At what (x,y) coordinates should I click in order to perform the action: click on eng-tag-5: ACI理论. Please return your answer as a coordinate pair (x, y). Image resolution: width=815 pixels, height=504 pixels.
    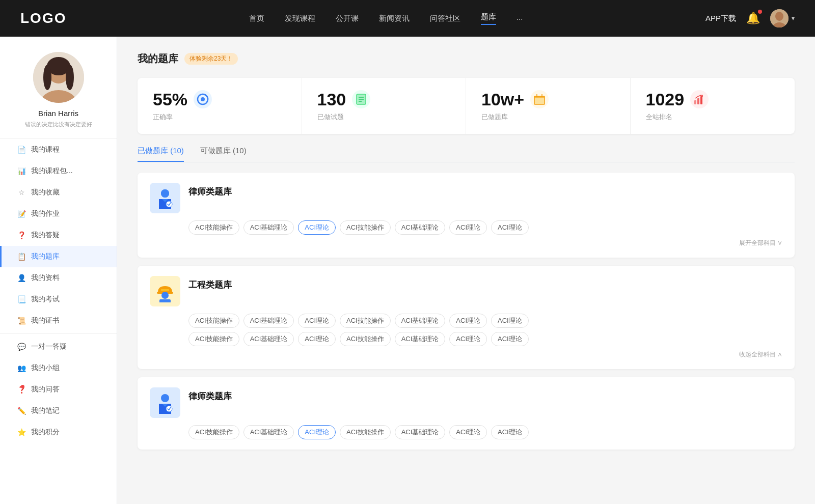
    Looking at the image, I should click on (468, 321).